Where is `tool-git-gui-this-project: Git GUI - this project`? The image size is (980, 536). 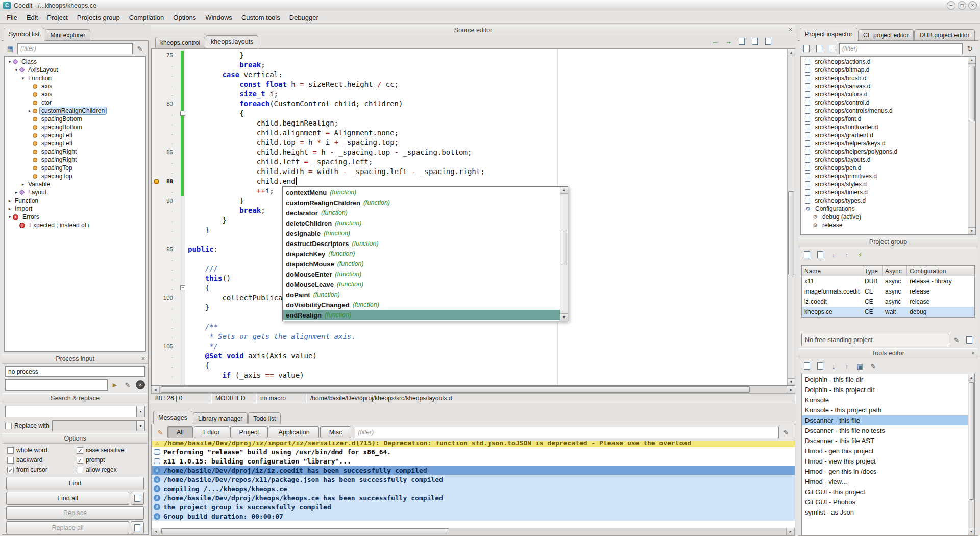 tool-git-gui-this-project: Git GUI - this project is located at coordinates (885, 492).